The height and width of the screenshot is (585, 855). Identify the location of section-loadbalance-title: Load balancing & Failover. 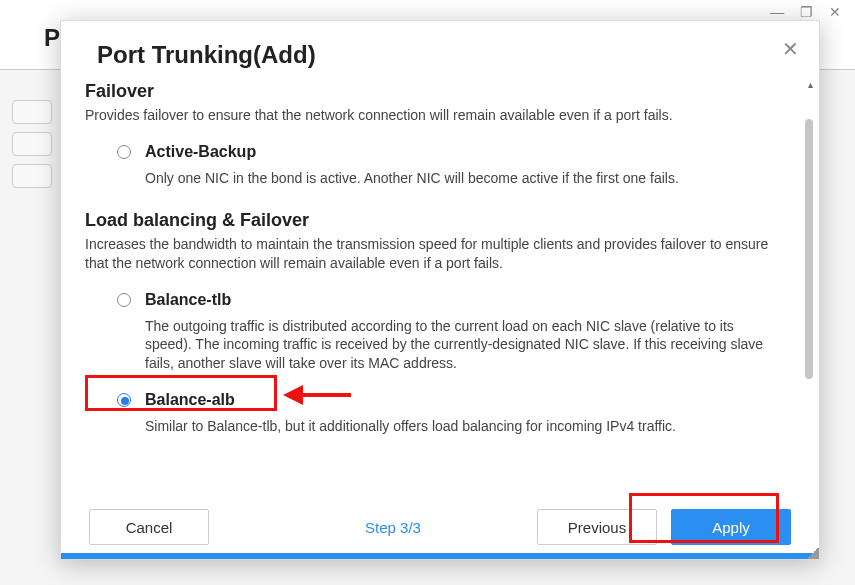
(438, 220).